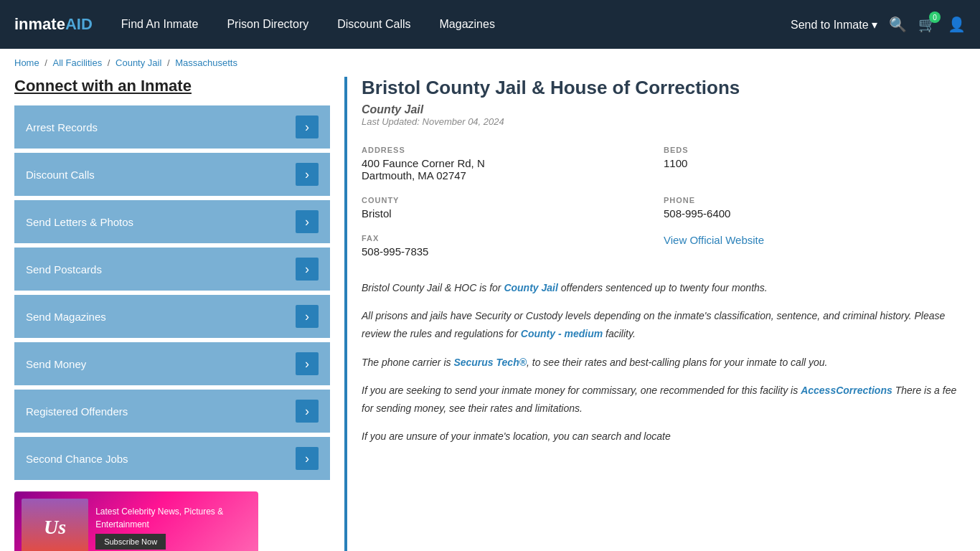  Describe the element at coordinates (664, 202) in the screenshot. I see `info-grid: ADDRESS 400 Faunce Corner Rd, N Dartmout…` at that location.